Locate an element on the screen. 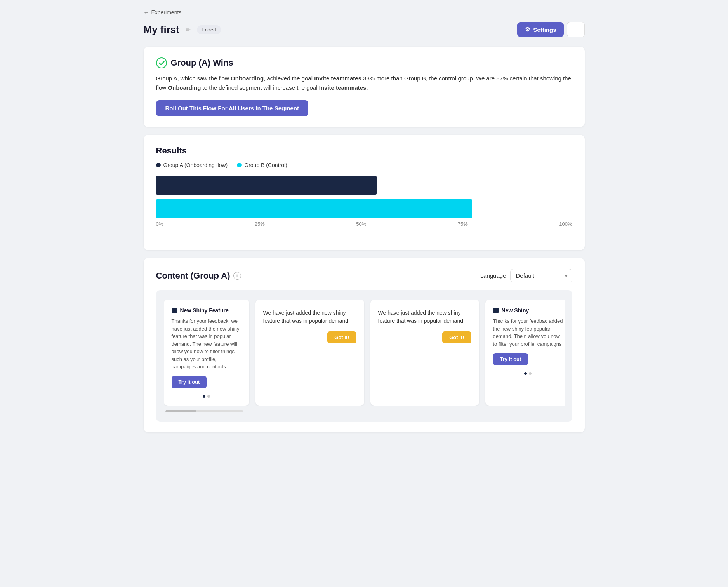 The image size is (728, 587). content-title-label: Content (Group A) is located at coordinates (193, 276).